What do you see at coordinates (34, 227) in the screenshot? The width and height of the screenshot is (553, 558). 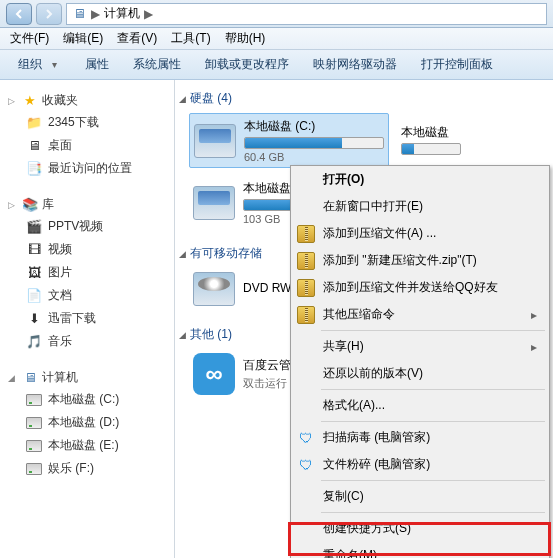 I see `video-icon: 🎬` at bounding box center [34, 227].